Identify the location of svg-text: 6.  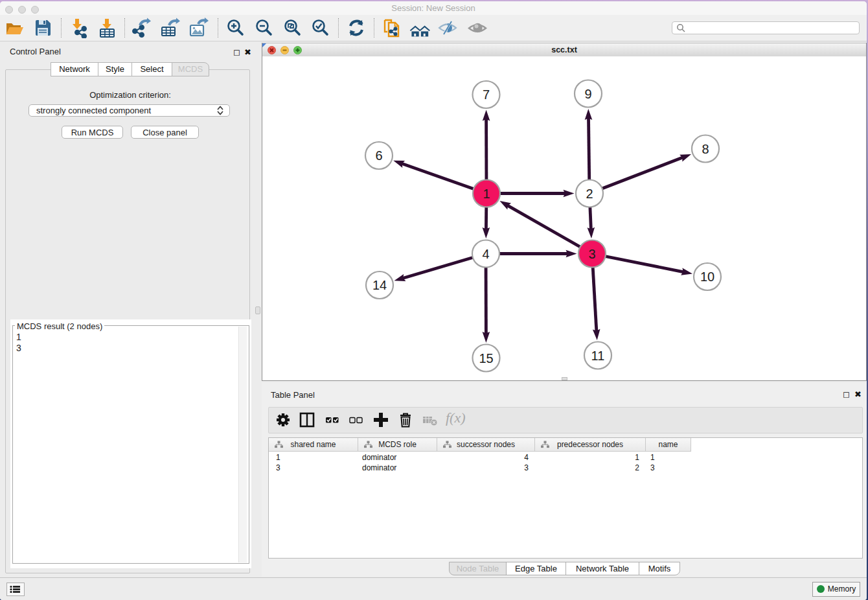
(378, 156).